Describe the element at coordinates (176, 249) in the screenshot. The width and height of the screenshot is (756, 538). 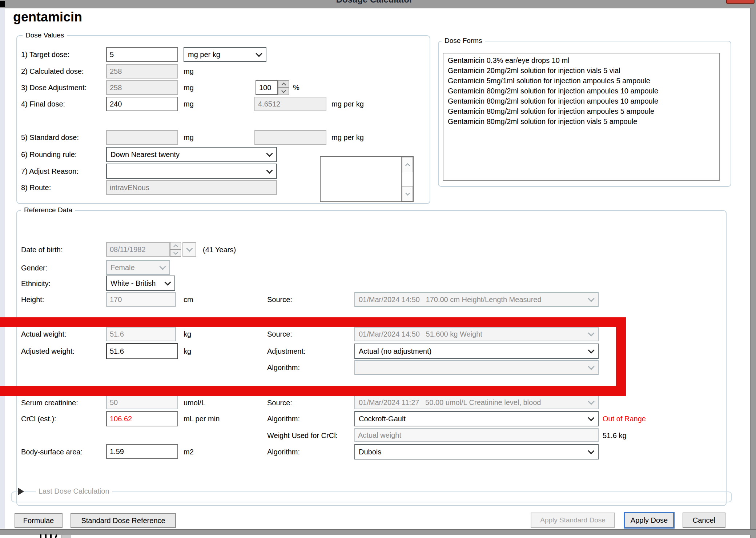
I see `dob-stepper` at that location.